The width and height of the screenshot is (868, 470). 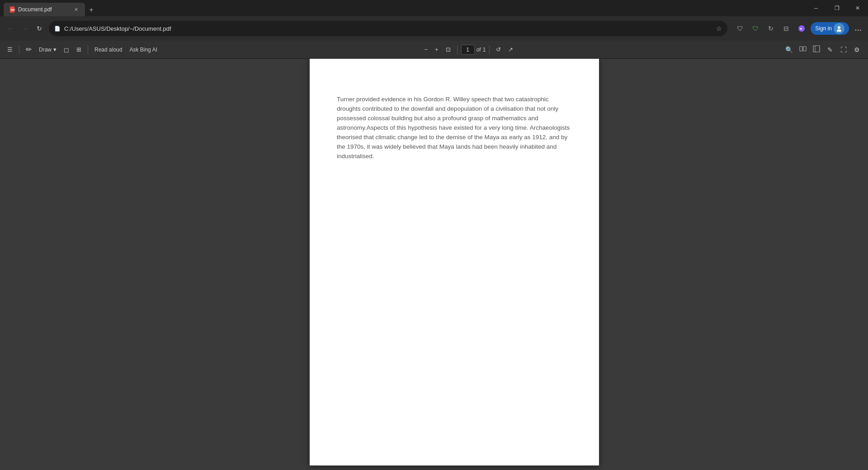 What do you see at coordinates (25, 28) in the screenshot?
I see `forward-button: →` at bounding box center [25, 28].